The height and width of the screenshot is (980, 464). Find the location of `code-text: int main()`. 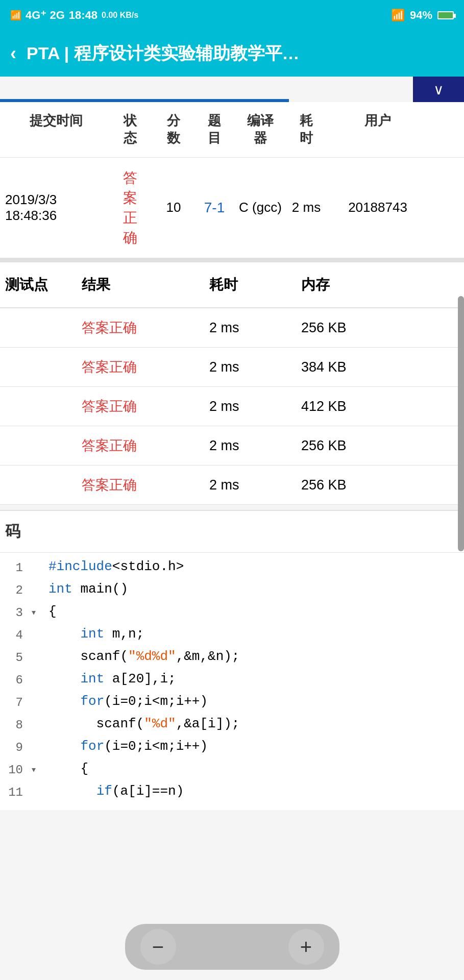

code-text: int main() is located at coordinates (255, 589).